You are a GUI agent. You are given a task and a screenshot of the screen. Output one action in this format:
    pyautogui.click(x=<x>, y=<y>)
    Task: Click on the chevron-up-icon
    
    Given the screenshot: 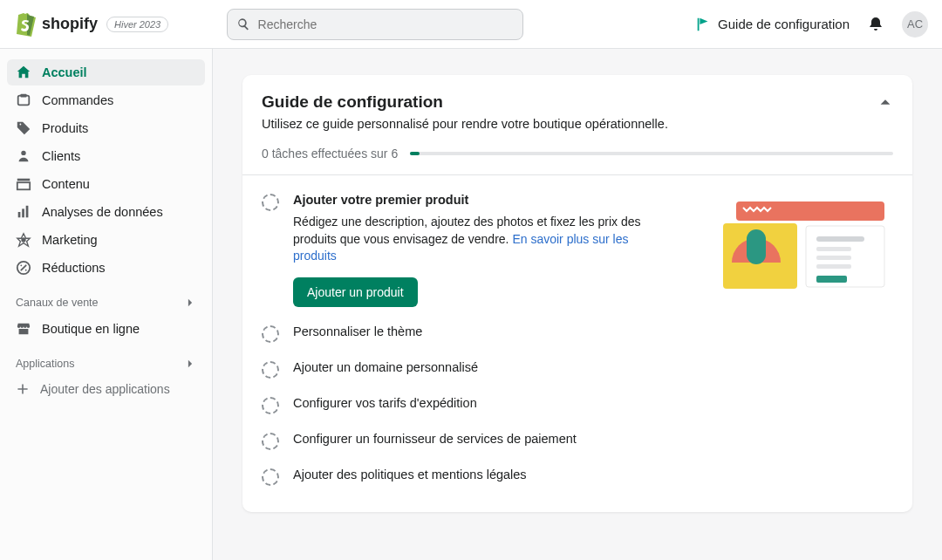 What is the action you would take?
    pyautogui.click(x=885, y=102)
    